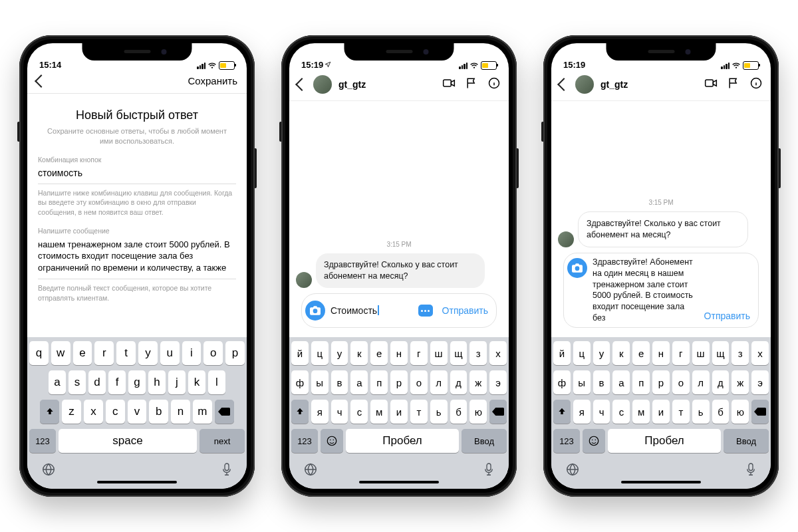 The image size is (798, 532). What do you see at coordinates (681, 353) in the screenshot?
I see `key-г: г` at bounding box center [681, 353].